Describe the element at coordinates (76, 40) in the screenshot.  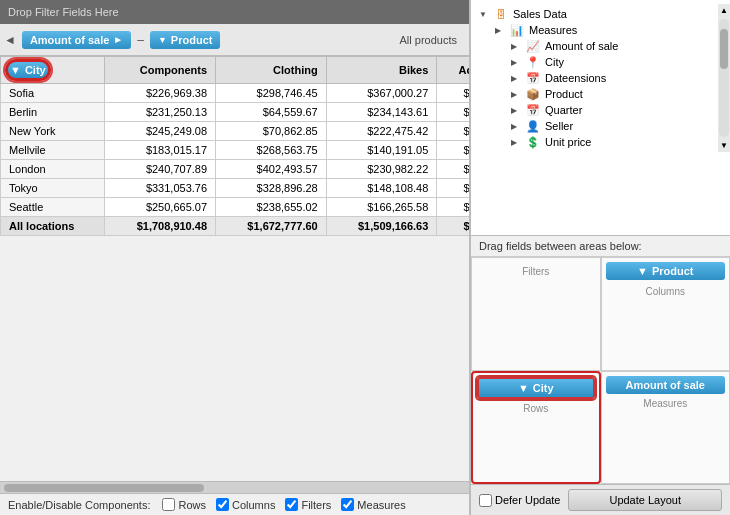
I see `amount-of-sale-pill: Amount of sale ►` at that location.